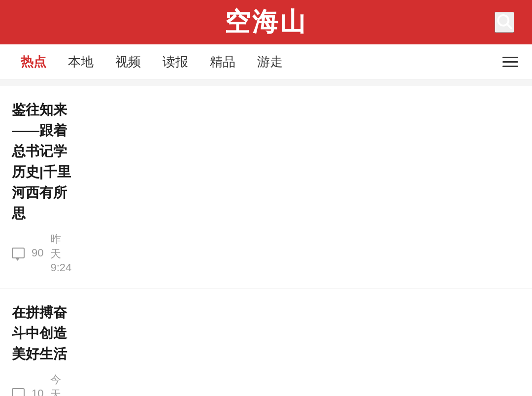 The height and width of the screenshot is (396, 532). What do you see at coordinates (37, 392) in the screenshot?
I see `comment-count: 10` at bounding box center [37, 392].